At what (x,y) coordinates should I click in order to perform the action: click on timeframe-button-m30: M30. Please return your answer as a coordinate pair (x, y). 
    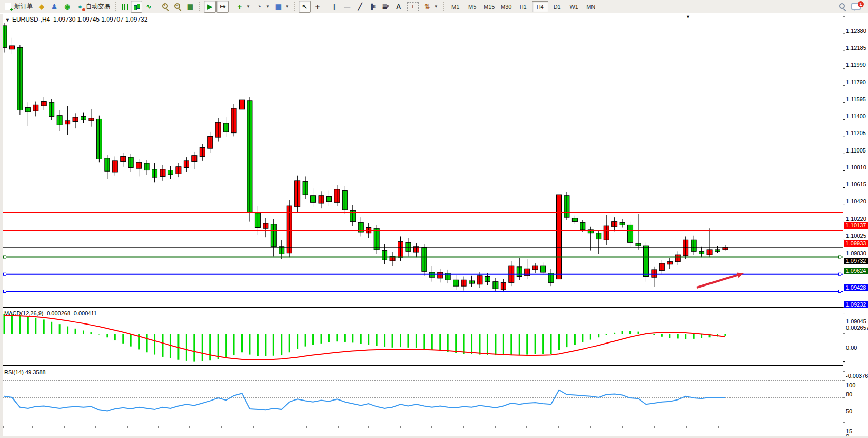
    Looking at the image, I should click on (506, 7).